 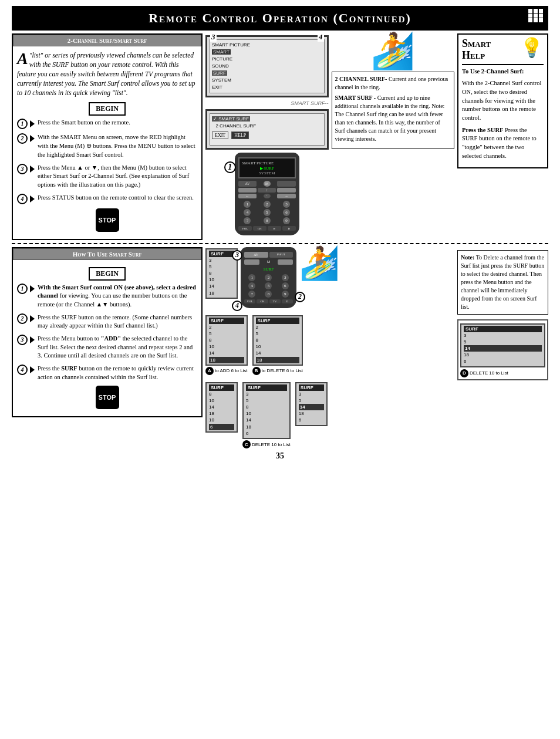 I want to click on tv-screen-2: ✓ SMART SURF 2 CHANNEL SURF EXIT HELP, so click(x=267, y=129).